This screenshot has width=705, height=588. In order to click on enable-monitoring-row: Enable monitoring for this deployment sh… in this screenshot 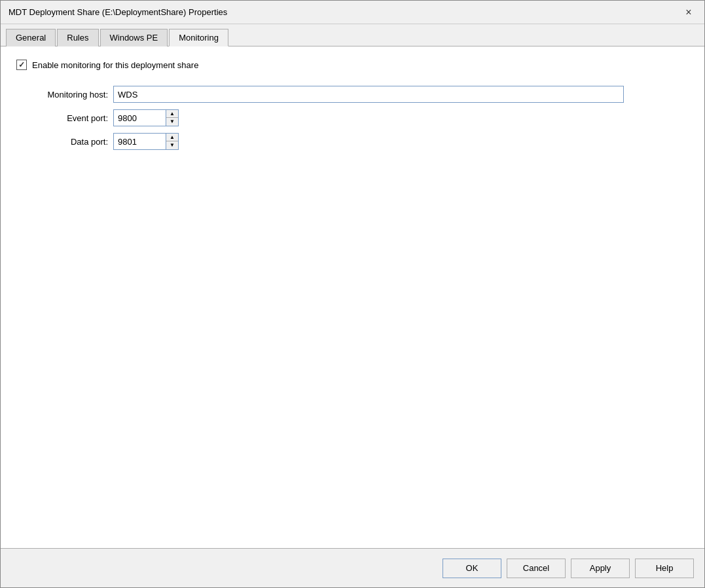, I will do `click(352, 65)`.